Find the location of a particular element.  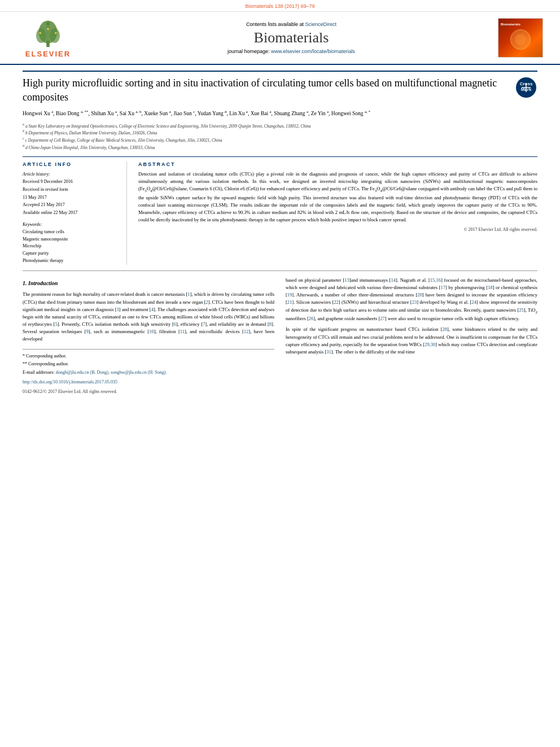

ref-23: 23 is located at coordinates (414, 302).